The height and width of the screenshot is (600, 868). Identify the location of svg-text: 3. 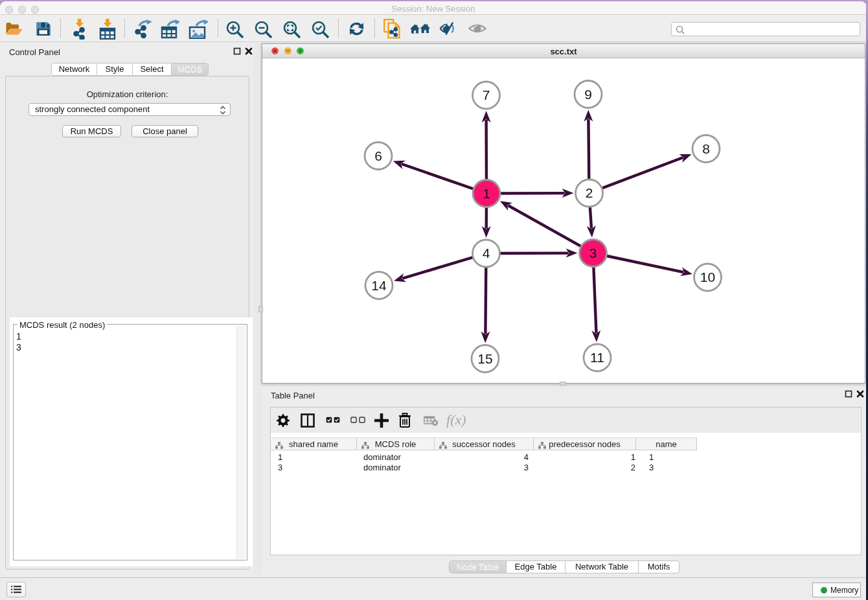
(593, 253).